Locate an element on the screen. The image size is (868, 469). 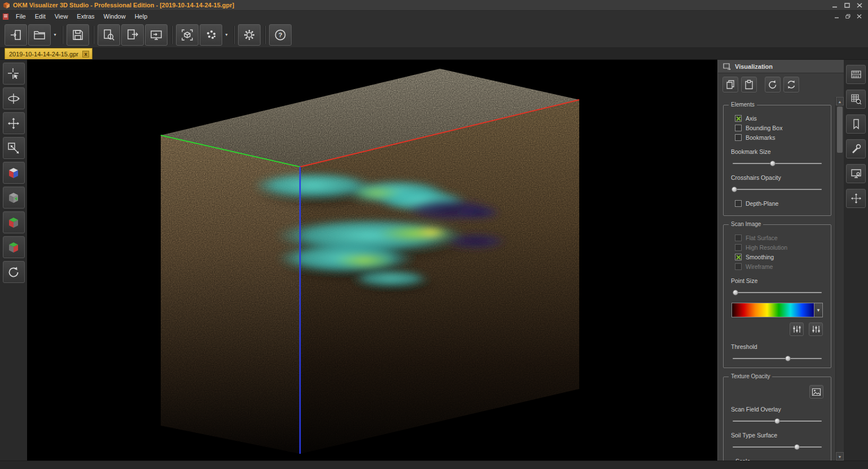
ruler-panel-button is located at coordinates (856, 74).